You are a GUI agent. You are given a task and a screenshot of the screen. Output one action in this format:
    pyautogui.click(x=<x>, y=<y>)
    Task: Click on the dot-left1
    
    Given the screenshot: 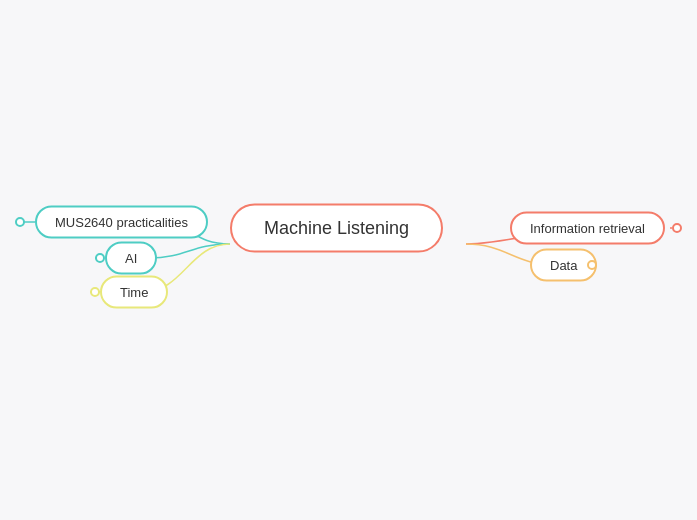 What is the action you would take?
    pyautogui.click(x=20, y=222)
    